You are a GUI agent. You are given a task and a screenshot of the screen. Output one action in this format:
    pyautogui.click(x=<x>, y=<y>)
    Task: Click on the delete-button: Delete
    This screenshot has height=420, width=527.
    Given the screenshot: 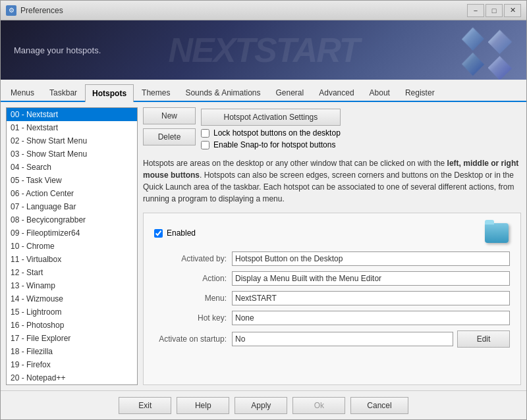 What is the action you would take?
    pyautogui.click(x=169, y=137)
    